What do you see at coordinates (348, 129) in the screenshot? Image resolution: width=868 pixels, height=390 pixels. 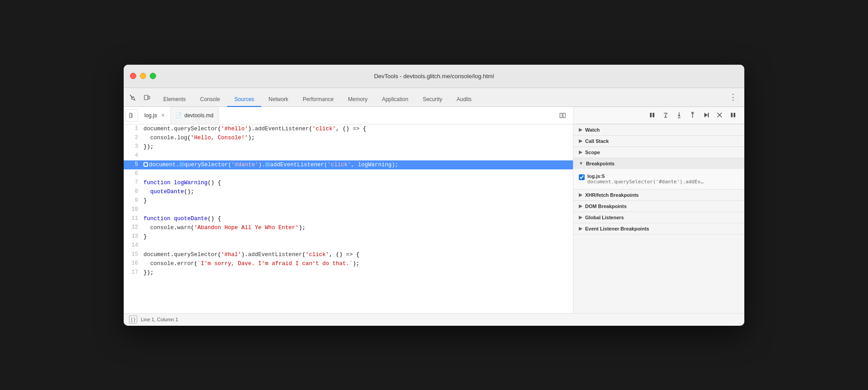 I see `code-line-1: 1document.querySelector('#hello').addEve…` at bounding box center [348, 129].